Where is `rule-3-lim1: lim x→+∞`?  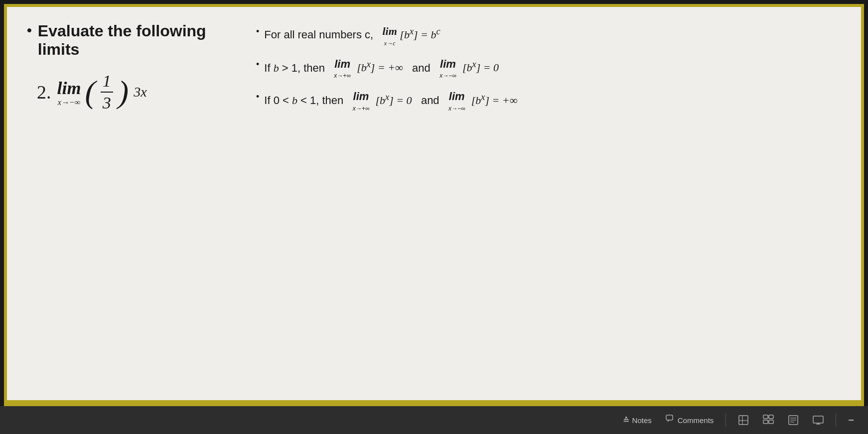
rule-3-lim1: lim x→+∞ is located at coordinates (361, 101).